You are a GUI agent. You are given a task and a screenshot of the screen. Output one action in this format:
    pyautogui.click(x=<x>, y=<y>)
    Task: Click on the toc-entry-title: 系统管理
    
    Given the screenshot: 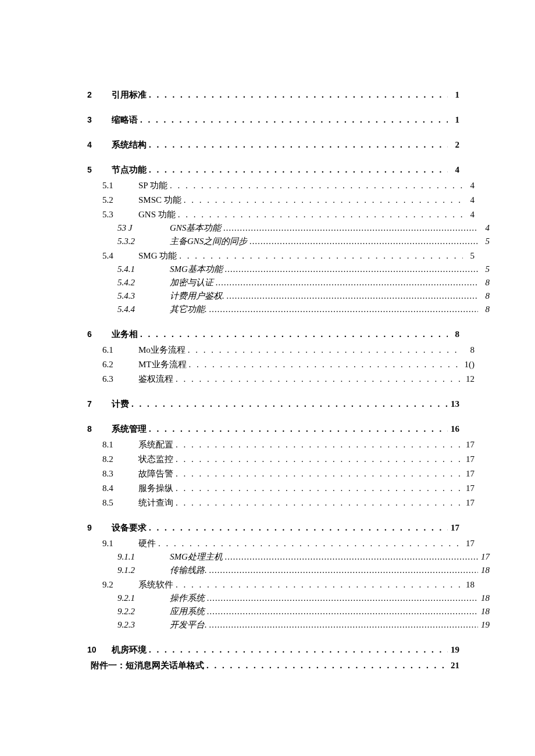 What is the action you would take?
    pyautogui.click(x=127, y=429)
    